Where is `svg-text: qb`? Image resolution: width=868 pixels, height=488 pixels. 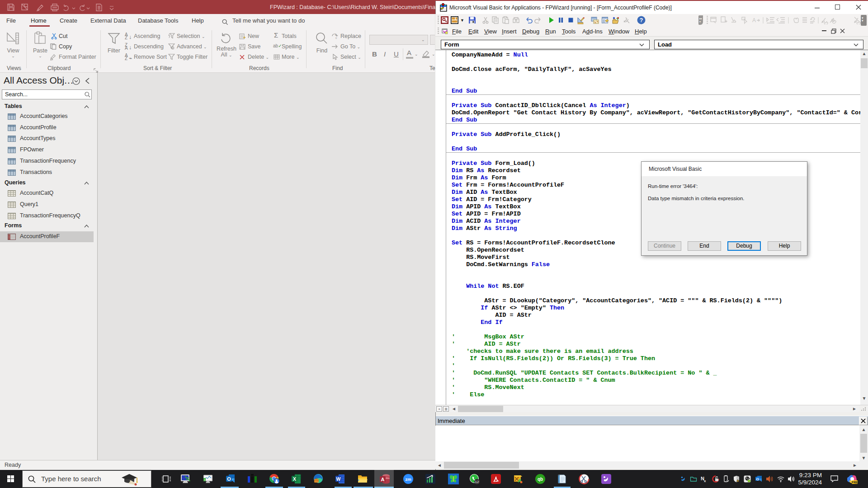
svg-text: qb is located at coordinates (540, 479).